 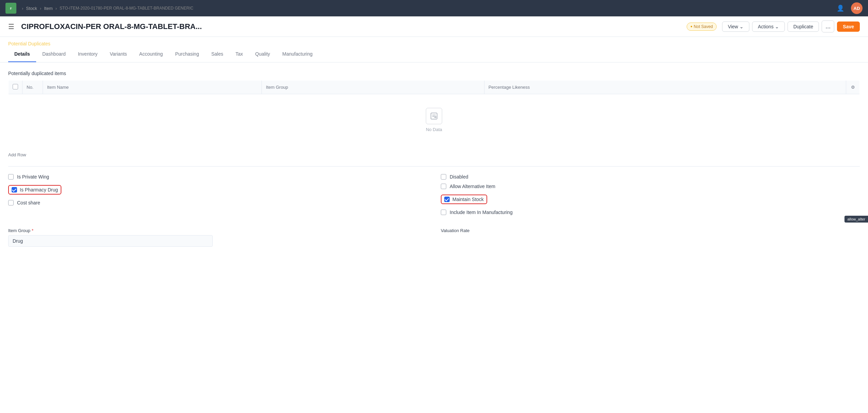 I want to click on duplicate-button: Duplicate, so click(x=803, y=27).